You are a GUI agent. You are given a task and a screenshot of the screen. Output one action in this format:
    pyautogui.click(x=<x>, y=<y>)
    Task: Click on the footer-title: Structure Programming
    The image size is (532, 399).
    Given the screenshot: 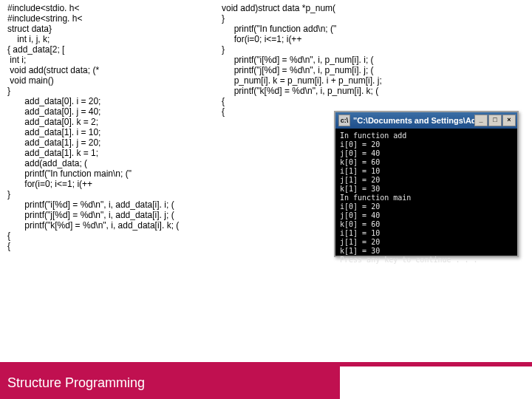 What is the action you would take?
    pyautogui.click(x=170, y=383)
    